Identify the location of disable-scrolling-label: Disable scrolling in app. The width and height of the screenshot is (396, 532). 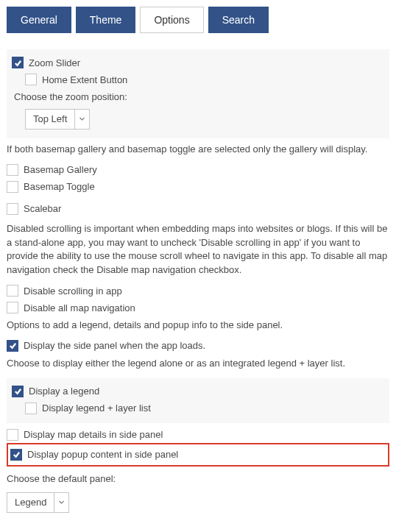
(73, 291).